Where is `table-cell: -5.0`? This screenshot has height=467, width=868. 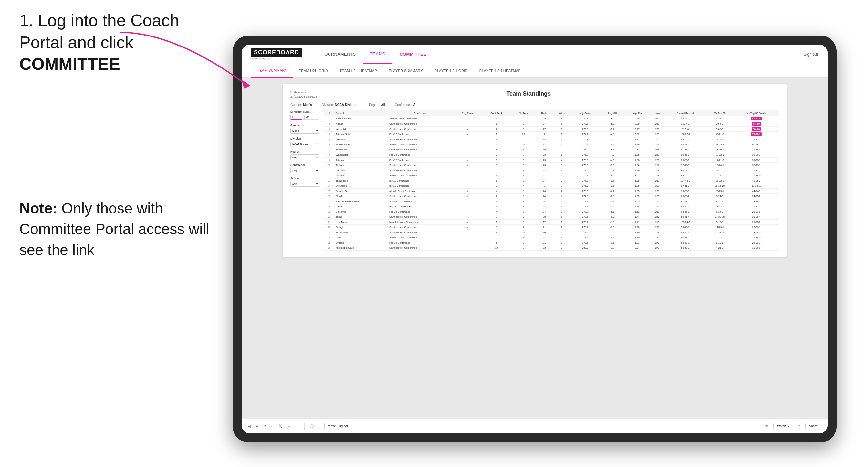
table-cell: -5.0 is located at coordinates (613, 139).